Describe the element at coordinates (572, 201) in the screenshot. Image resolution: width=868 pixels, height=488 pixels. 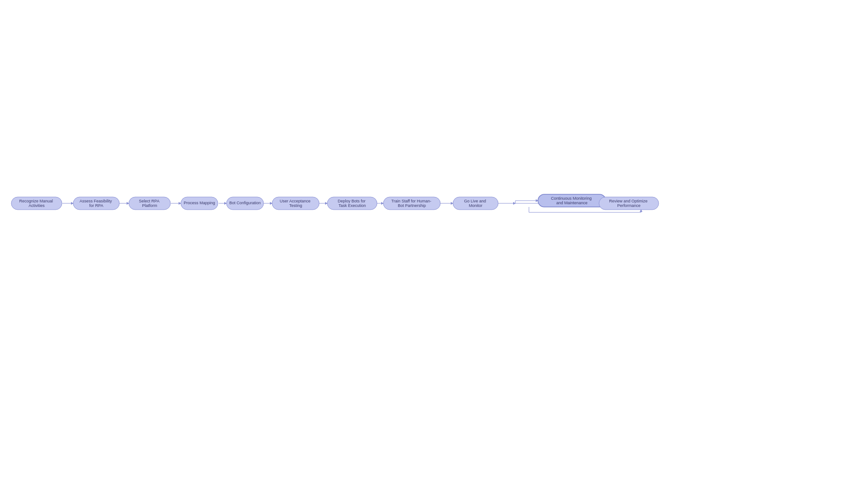
I see `node-label-10: Continuous Monitoring and Maintenance` at that location.